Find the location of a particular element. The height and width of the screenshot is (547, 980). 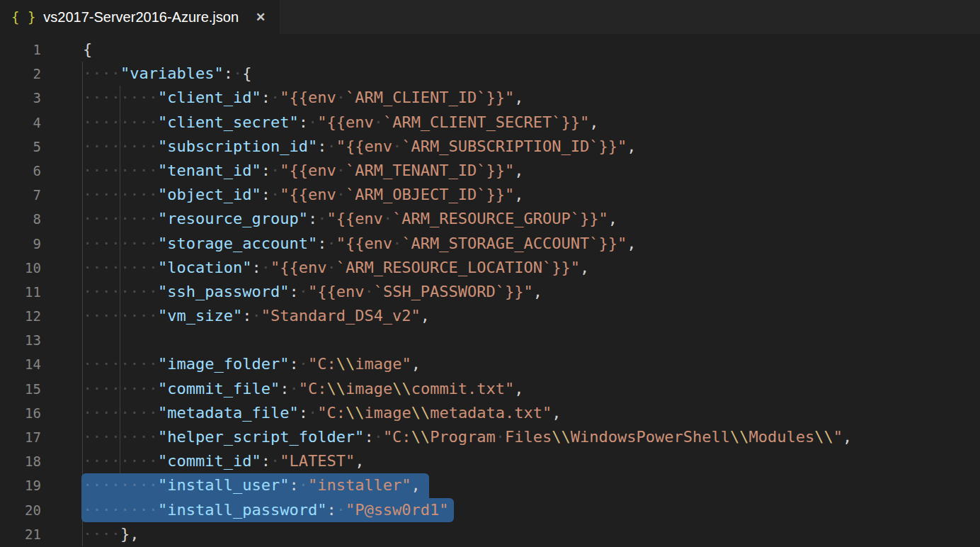

code-line: ········"resource_group":·"{{env·`ARM_RE… is located at coordinates (490, 219).